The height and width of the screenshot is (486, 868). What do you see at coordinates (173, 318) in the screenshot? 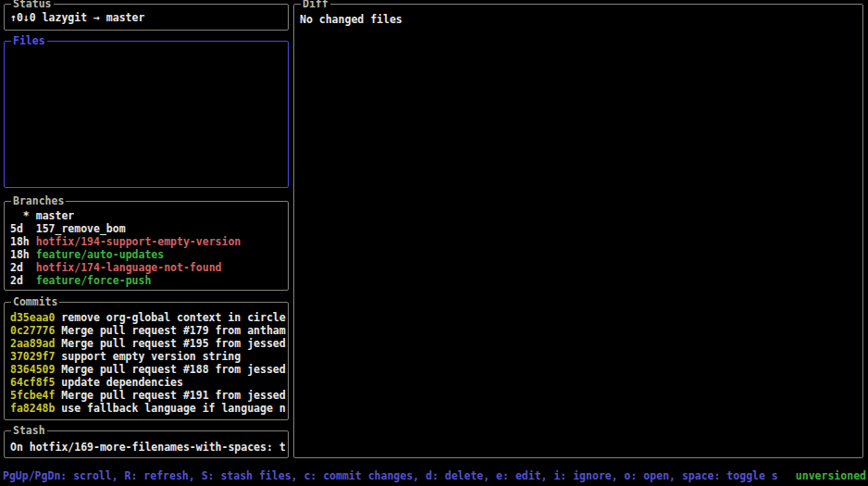
I see `commit-message: remove org-global context in circle` at bounding box center [173, 318].